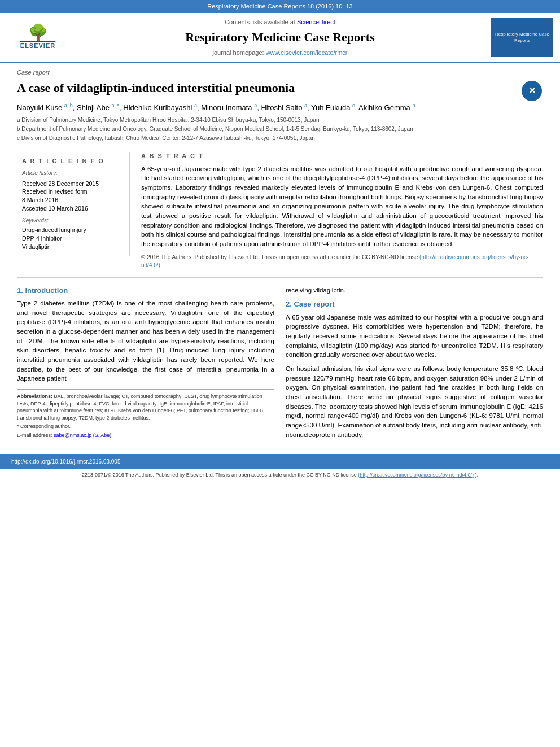 This screenshot has width=560, height=747. What do you see at coordinates (280, 37) in the screenshot?
I see `journal-title: Respiratory Medicine Case Reports` at bounding box center [280, 37].